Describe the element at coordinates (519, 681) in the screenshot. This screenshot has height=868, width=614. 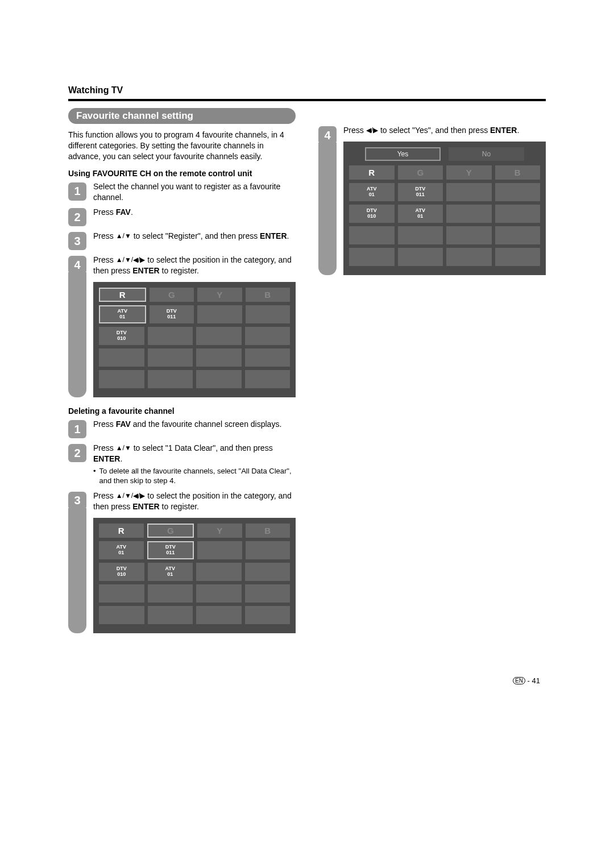
I see `lang-badge: EN` at that location.